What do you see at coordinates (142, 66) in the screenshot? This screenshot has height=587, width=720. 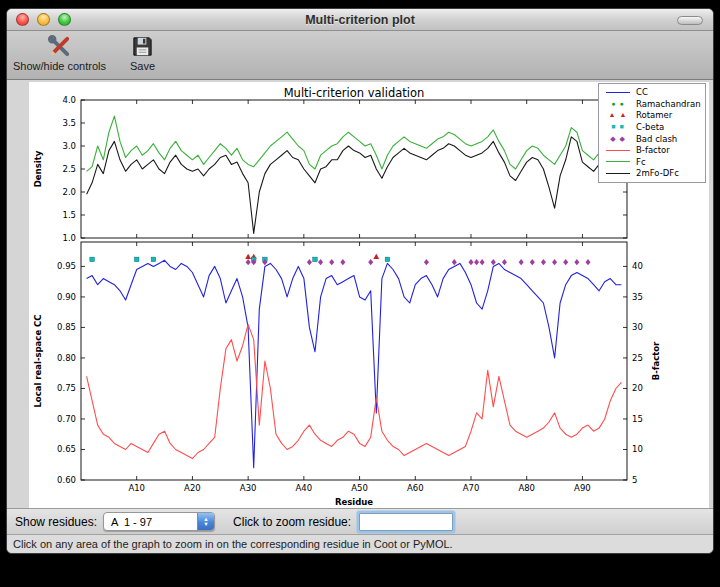 I see `save-label: Save` at bounding box center [142, 66].